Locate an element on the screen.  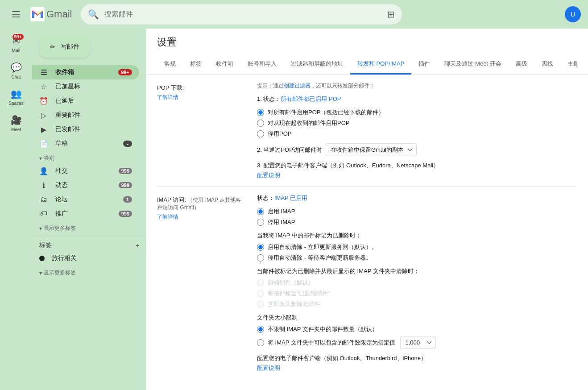
imap-folder-section: 文件夹大小限制 不限制 IMAP 文件夹中的邮件数量（默认） 将 IMAP 文件… is located at coordinates (417, 331).